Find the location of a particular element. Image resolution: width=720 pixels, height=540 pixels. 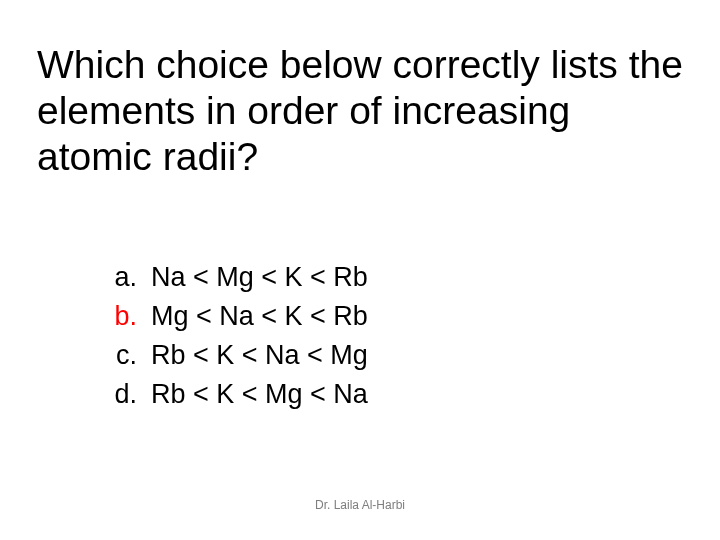

answer-option-d: d. Rb < K < Mg < Na is located at coordinates (232, 394).